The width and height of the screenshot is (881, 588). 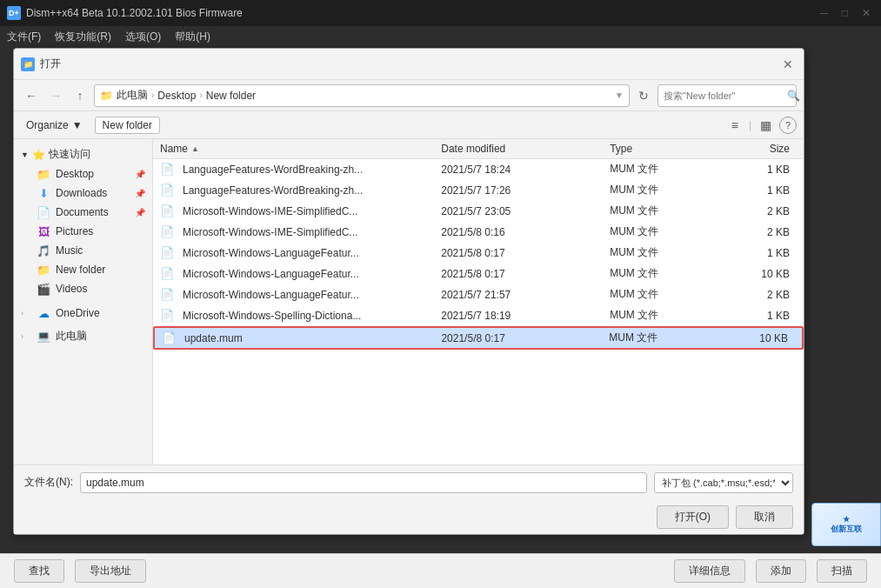 What do you see at coordinates (764, 517) in the screenshot?
I see `dialog-cancel-button: 取消` at bounding box center [764, 517].